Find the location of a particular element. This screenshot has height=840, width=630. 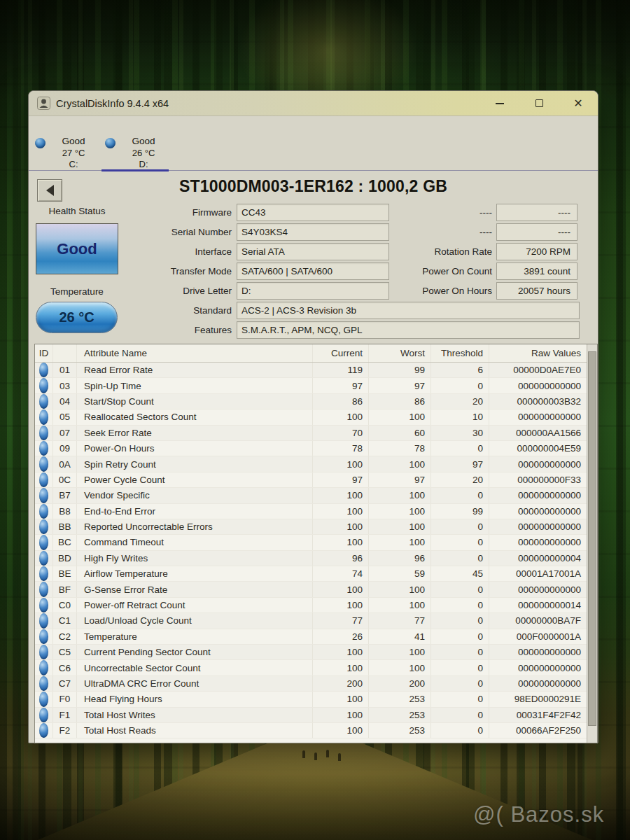

attr-name: Command Timeout is located at coordinates (195, 542).